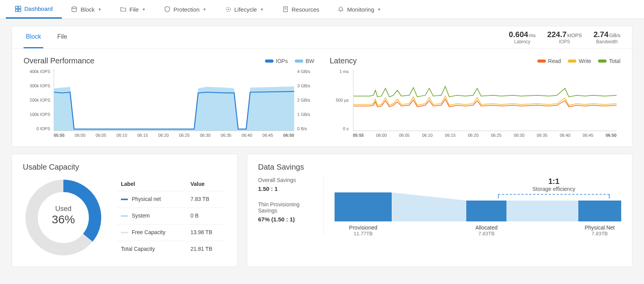 The width and height of the screenshot is (644, 284). What do you see at coordinates (133, 9) in the screenshot?
I see `nav-file: File ▼` at bounding box center [133, 9].